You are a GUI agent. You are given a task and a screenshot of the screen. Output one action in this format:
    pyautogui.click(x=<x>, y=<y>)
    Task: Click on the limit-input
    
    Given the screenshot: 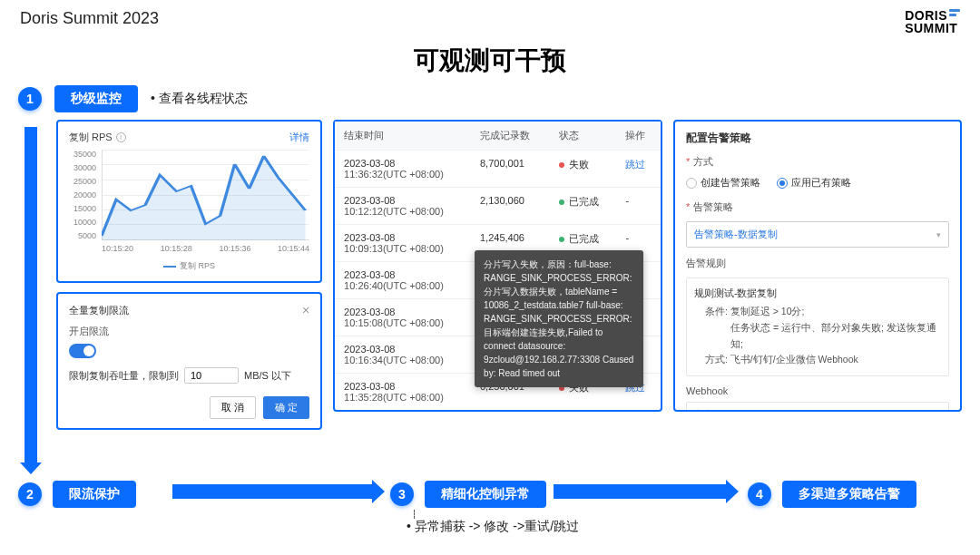 What is the action you would take?
    pyautogui.click(x=211, y=375)
    